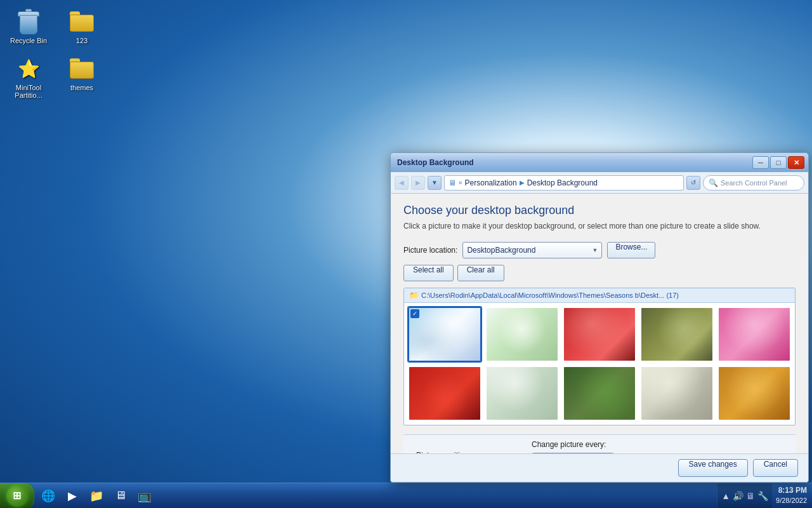 This screenshot has height=508, width=812. Describe the element at coordinates (414, 295) in the screenshot. I see `grid-path-icon: 📁` at that location.